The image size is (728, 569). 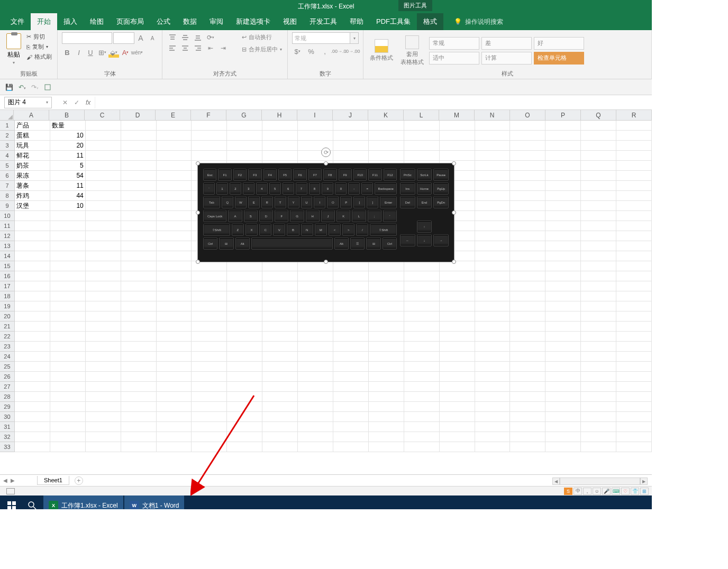 What do you see at coordinates (79, 481) in the screenshot?
I see `add-sheet-button: +` at bounding box center [79, 481].